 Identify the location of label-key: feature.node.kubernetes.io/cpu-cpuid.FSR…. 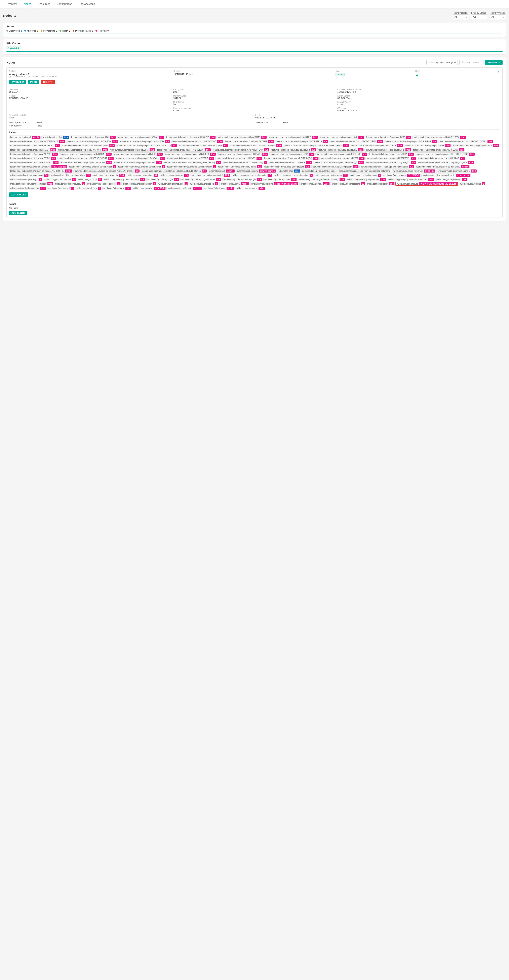
(472, 146).